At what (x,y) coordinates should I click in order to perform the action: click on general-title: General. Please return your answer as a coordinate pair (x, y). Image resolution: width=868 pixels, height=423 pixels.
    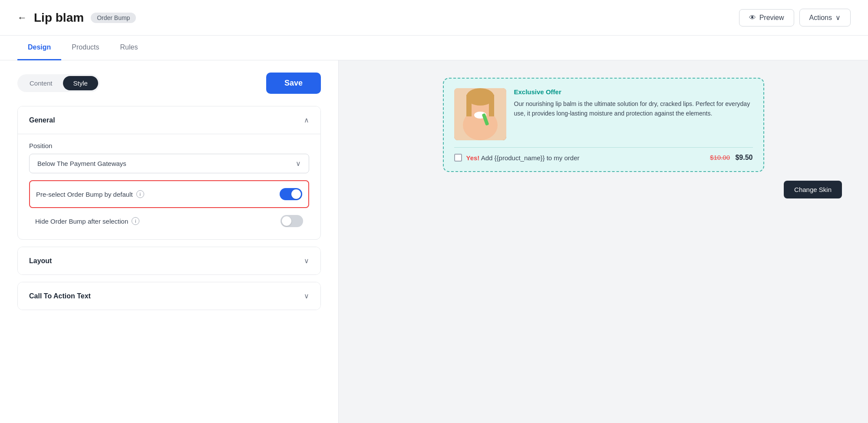
    Looking at the image, I should click on (42, 120).